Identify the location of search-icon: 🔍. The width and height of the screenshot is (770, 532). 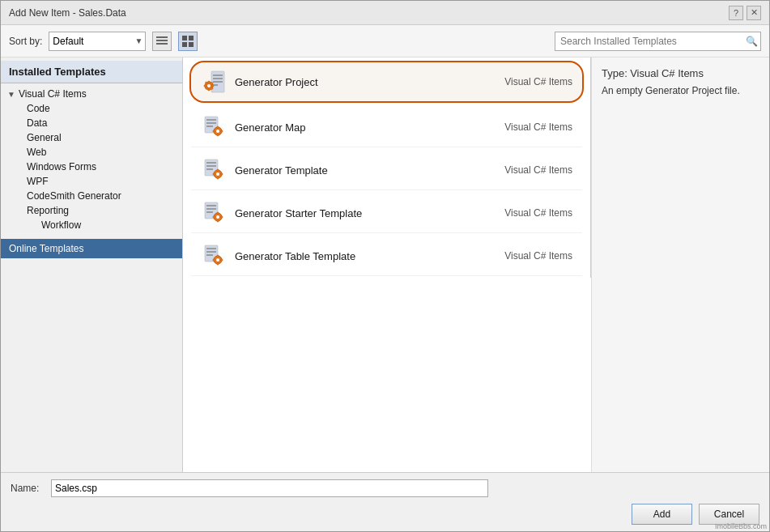
(751, 41).